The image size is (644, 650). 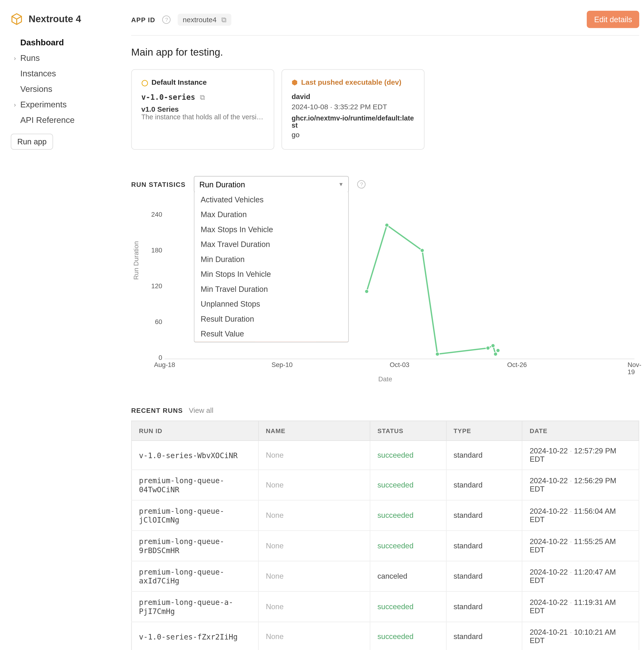 What do you see at coordinates (66, 89) in the screenshot?
I see `nav-versions: Versions` at bounding box center [66, 89].